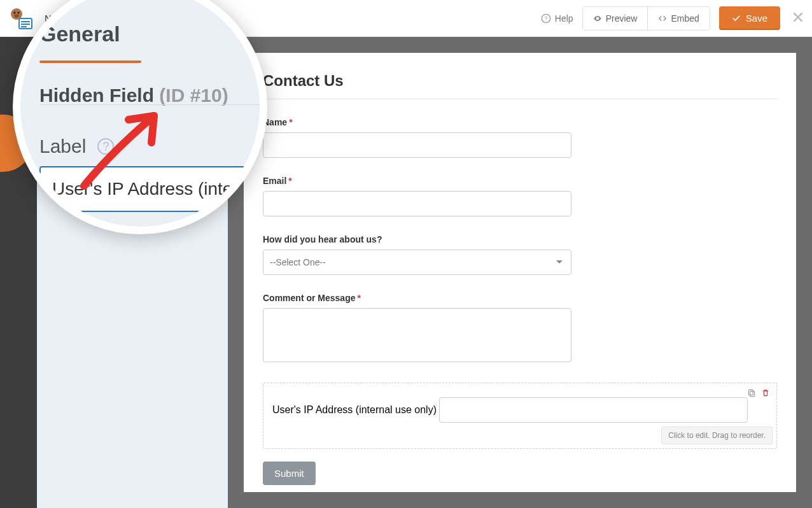  I want to click on field-hear-about: How did you hear about us? --Select One-…, so click(520, 255).